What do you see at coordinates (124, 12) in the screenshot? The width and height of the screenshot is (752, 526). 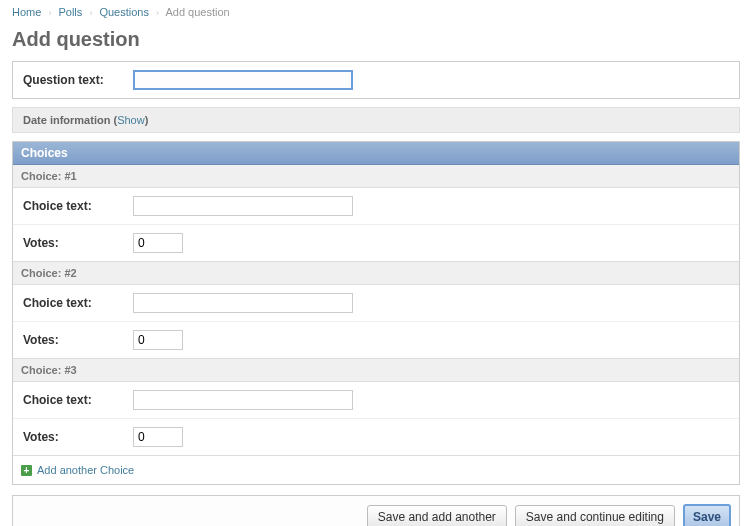 I see `breadcrumb-questions: Questions` at bounding box center [124, 12].